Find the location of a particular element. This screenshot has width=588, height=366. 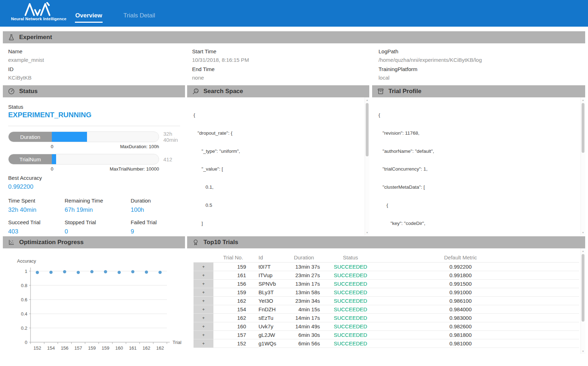

trial-no-cell: 152 is located at coordinates (233, 343).